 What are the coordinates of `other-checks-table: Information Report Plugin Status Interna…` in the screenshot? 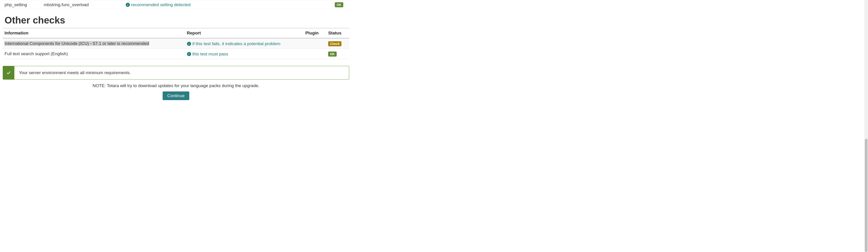 It's located at (176, 44).